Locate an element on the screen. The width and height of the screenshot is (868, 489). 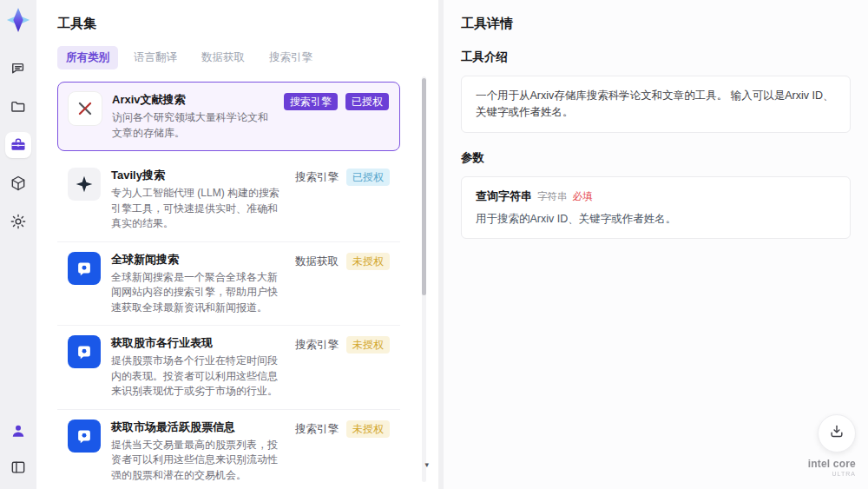
tool-list-item: 全球新闻搜索全球新闻搜索是一个聚合全球各大新闻网站内容的搜索引擎，帮助用户快速获… is located at coordinates (229, 285).